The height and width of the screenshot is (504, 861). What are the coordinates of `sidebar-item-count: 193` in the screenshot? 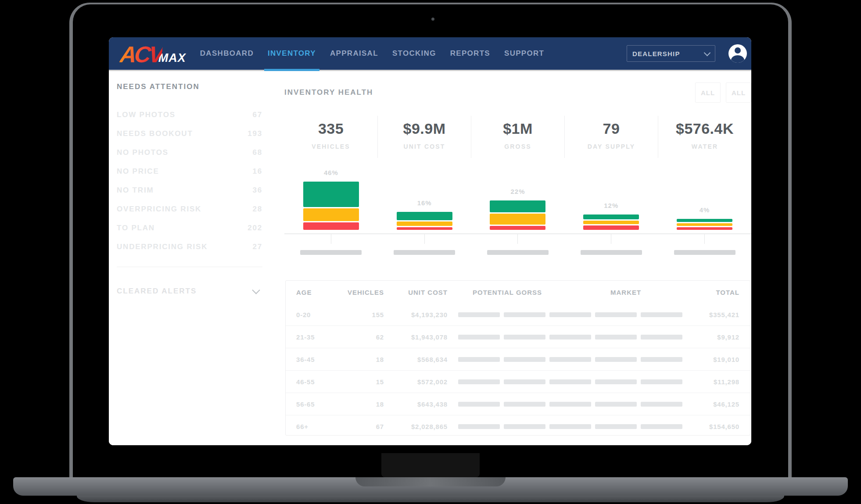 It's located at (255, 134).